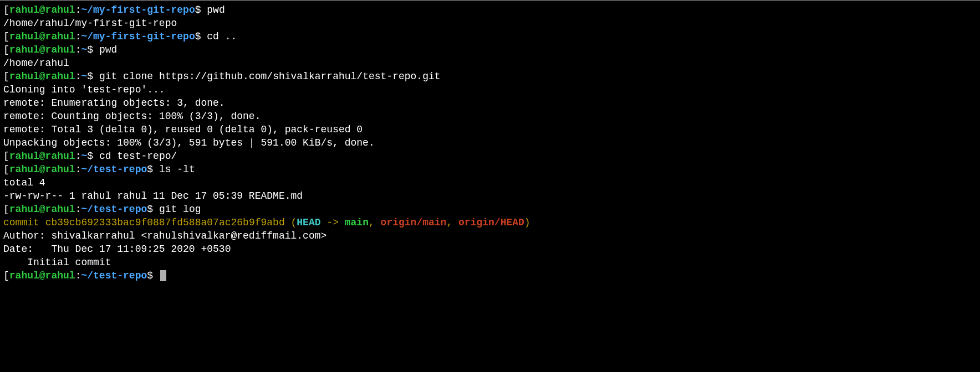 The width and height of the screenshot is (980, 372). Describe the element at coordinates (222, 37) in the screenshot. I see `command-text: cd ..` at that location.